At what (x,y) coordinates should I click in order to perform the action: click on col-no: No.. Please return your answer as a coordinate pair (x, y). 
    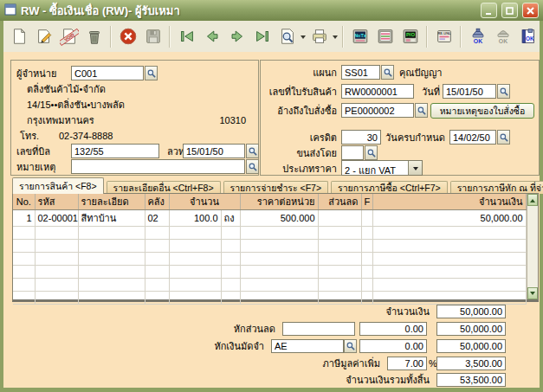
    Looking at the image, I should click on (24, 202).